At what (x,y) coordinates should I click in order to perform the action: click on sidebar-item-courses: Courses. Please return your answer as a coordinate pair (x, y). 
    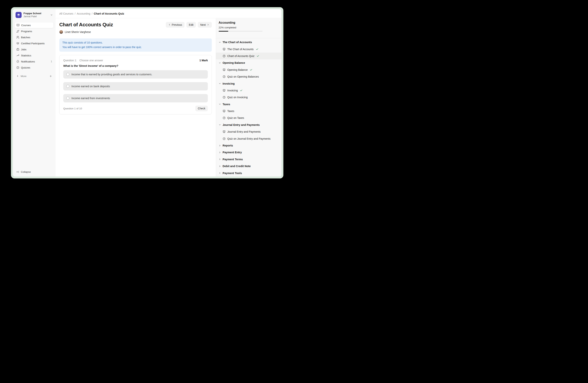
    Looking at the image, I should click on (34, 25).